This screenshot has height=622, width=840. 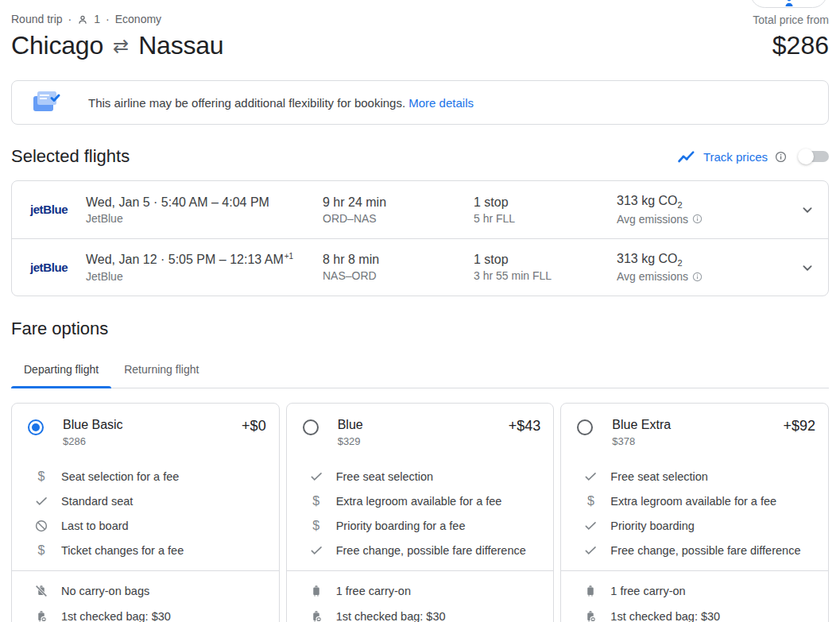 What do you see at coordinates (61, 369) in the screenshot?
I see `tab-departing-flight: Departing flight` at bounding box center [61, 369].